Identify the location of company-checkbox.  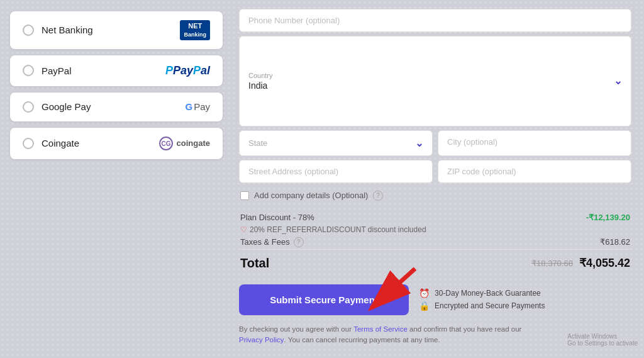
(245, 196).